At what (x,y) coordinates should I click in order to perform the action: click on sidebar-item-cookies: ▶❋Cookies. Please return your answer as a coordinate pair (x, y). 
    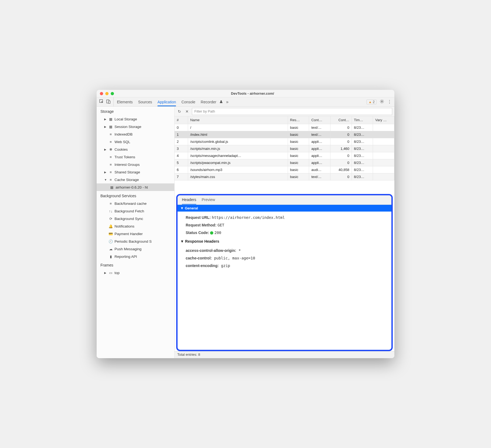
    Looking at the image, I should click on (135, 149).